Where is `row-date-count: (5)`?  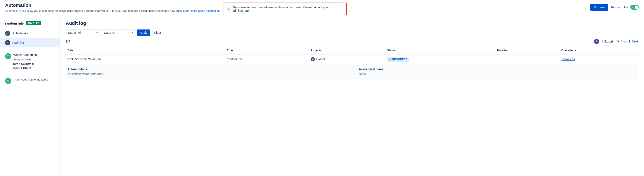 row-date-count: (5) is located at coordinates (99, 59).